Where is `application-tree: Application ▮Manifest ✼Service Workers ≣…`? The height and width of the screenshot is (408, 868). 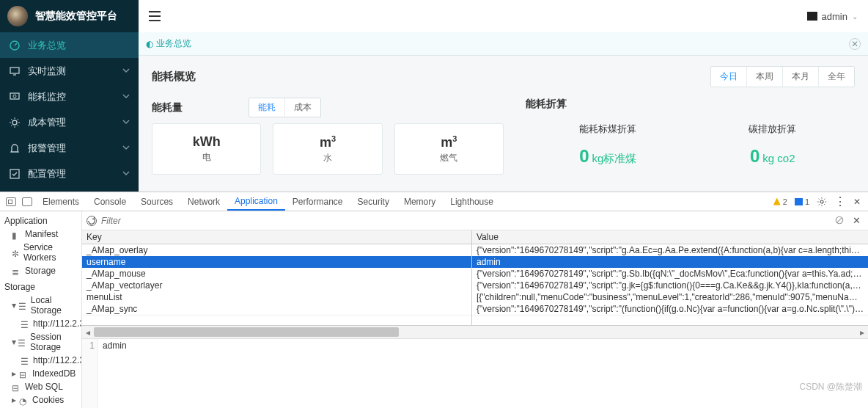
application-tree: Application ▮Manifest ✼Service Workers ≣… is located at coordinates (41, 310).